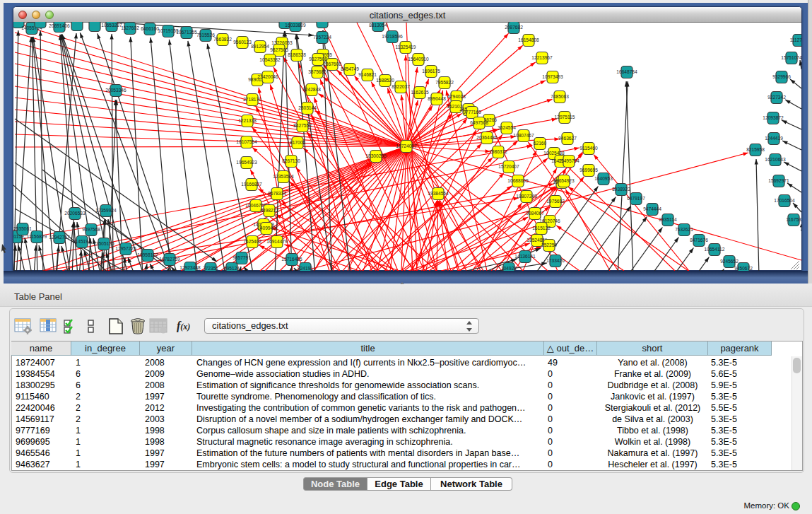 The width and height of the screenshot is (812, 514). What do you see at coordinates (569, 161) in the screenshot?
I see `svg-text: 15495794` at bounding box center [569, 161].